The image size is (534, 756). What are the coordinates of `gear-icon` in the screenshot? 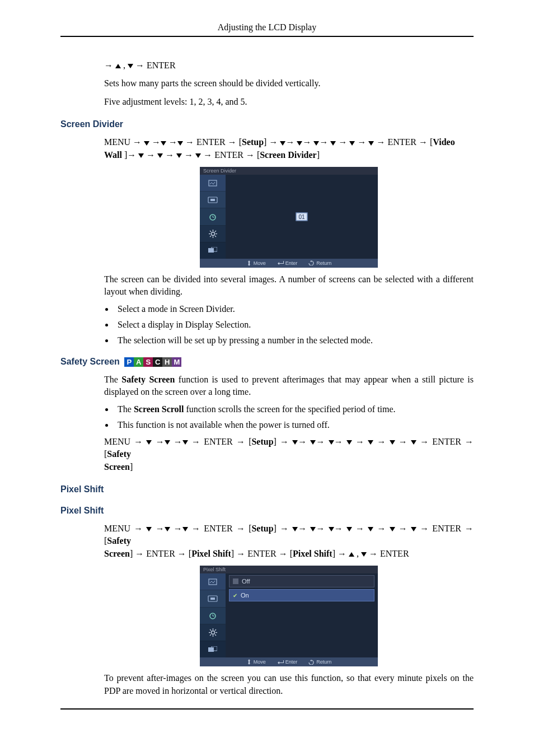 It's located at (213, 234).